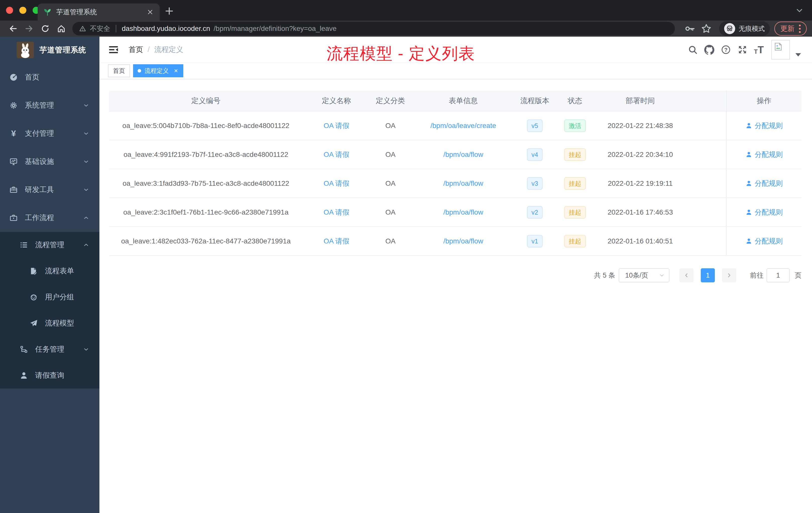 The height and width of the screenshot is (513, 812). Describe the element at coordinates (50, 323) in the screenshot. I see `sidebar-item-process-model: 流程模型` at that location.